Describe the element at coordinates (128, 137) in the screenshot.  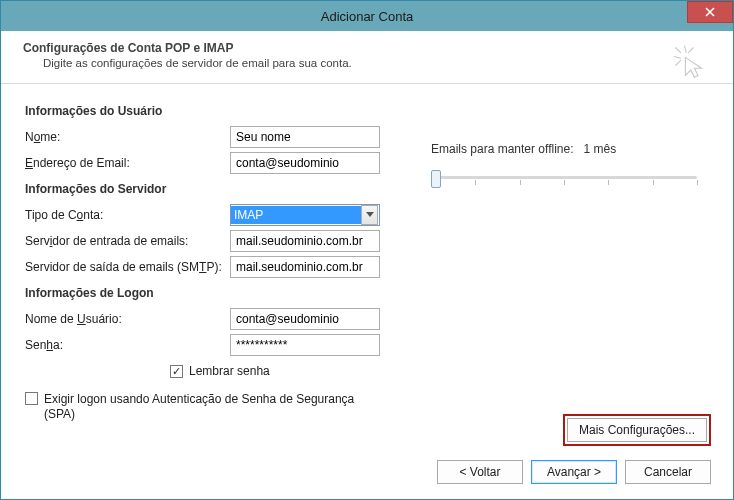
I see `label-name: Nome:` at that location.